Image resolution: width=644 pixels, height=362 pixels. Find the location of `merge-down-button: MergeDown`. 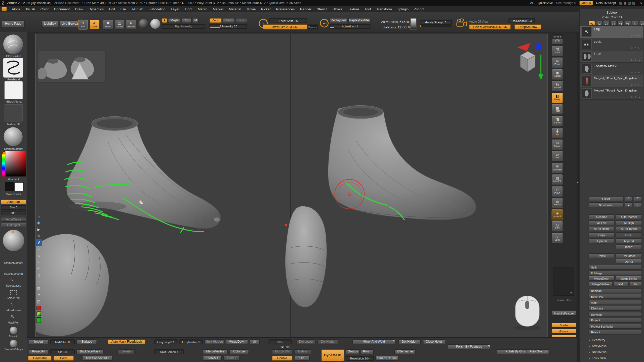

merge-down-button: MergeDown is located at coordinates (602, 278).